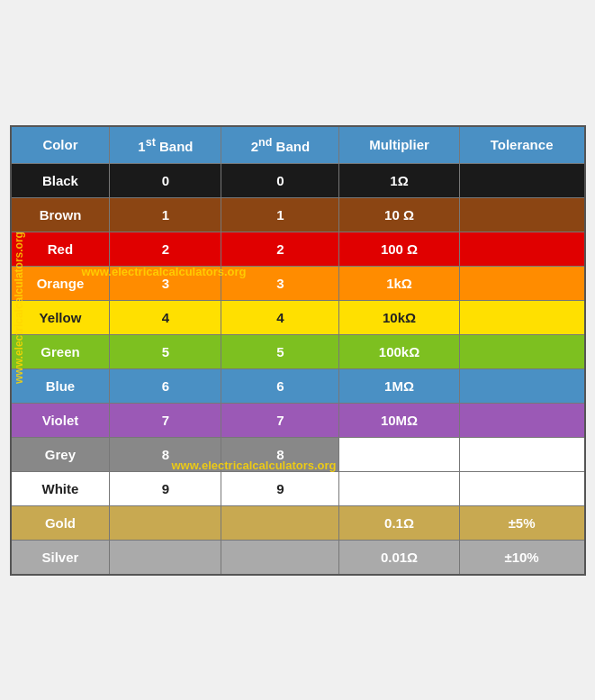 Image resolution: width=595 pixels, height=700 pixels. What do you see at coordinates (166, 317) in the screenshot?
I see `band1-cell: 4` at bounding box center [166, 317].